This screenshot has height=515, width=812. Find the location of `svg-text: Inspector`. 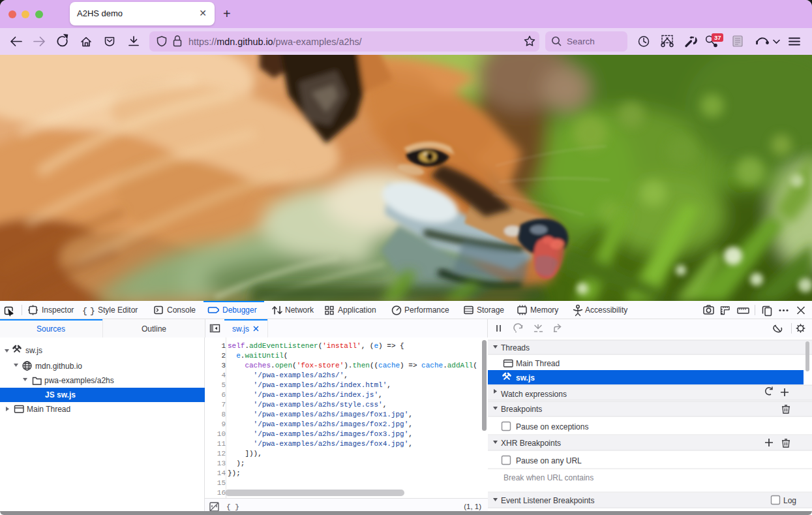

svg-text: Inspector is located at coordinates (57, 310).